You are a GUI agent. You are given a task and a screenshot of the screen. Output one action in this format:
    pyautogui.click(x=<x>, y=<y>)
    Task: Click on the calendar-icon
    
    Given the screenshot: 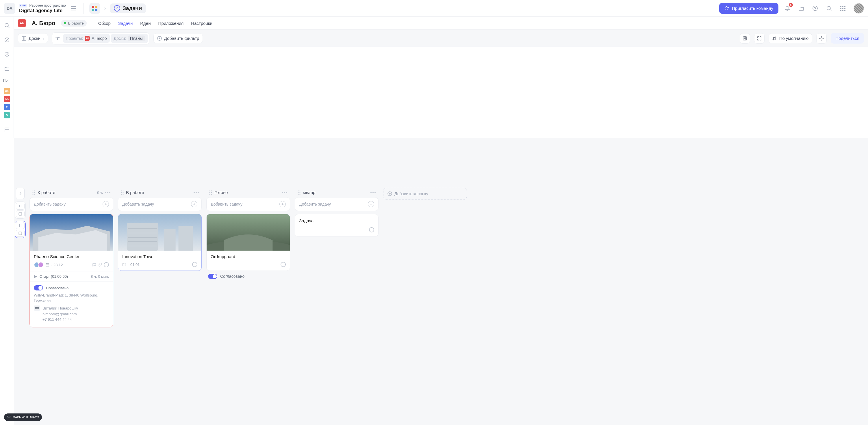 What is the action you would take?
    pyautogui.click(x=48, y=265)
    